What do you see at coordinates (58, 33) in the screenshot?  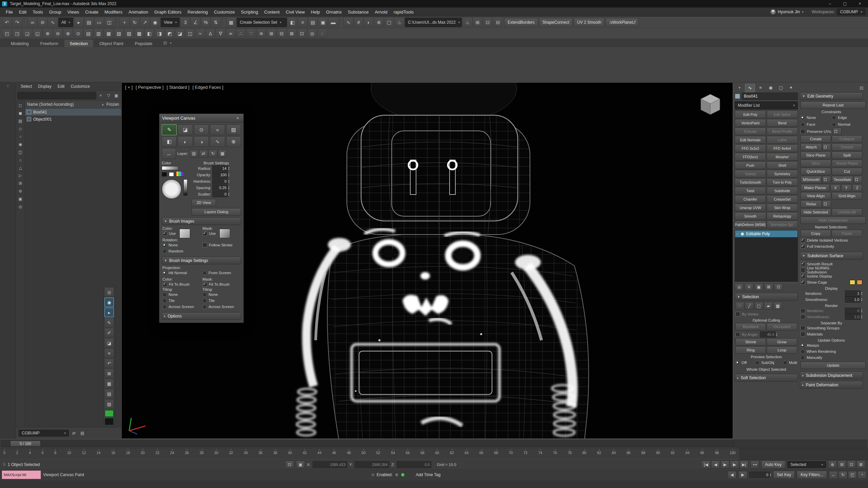 I see `target-weld-icon: ⊖` at bounding box center [58, 33].